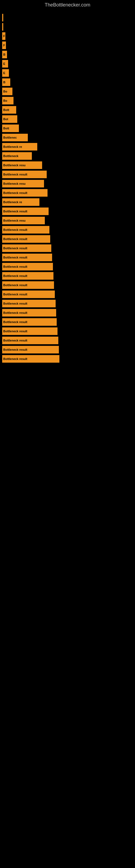  Describe the element at coordinates (10, 137) in the screenshot. I see `bar-label: Bottlenec` at that location.